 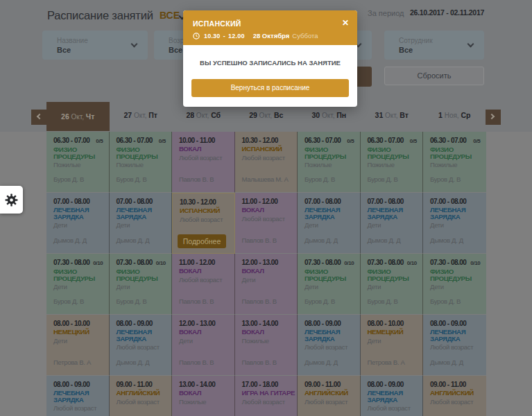 What do you see at coordinates (196, 362) in the screenshot?
I see `cell-teacher: Павлов В. В` at bounding box center [196, 362].